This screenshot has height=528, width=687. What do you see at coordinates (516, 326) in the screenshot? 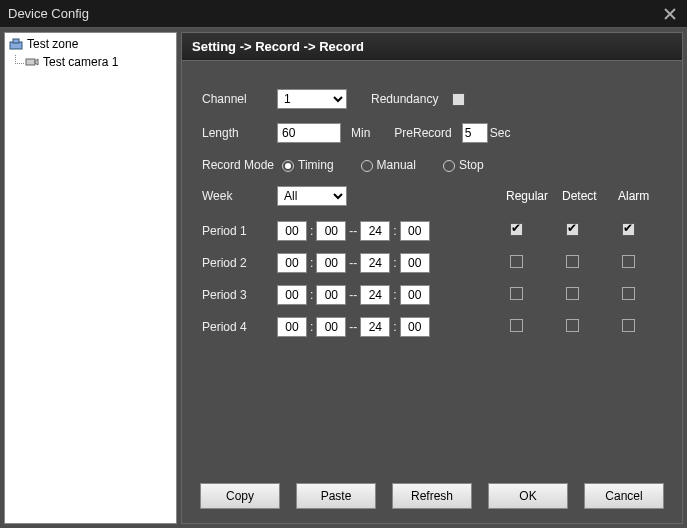
I see `p4-regular-chk` at bounding box center [516, 326].